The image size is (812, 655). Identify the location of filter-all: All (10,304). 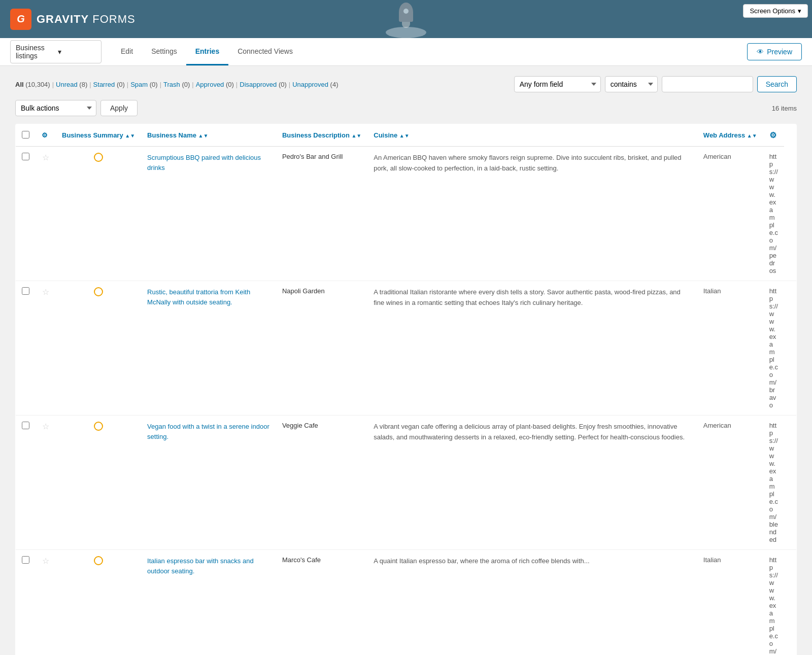
(32, 84).